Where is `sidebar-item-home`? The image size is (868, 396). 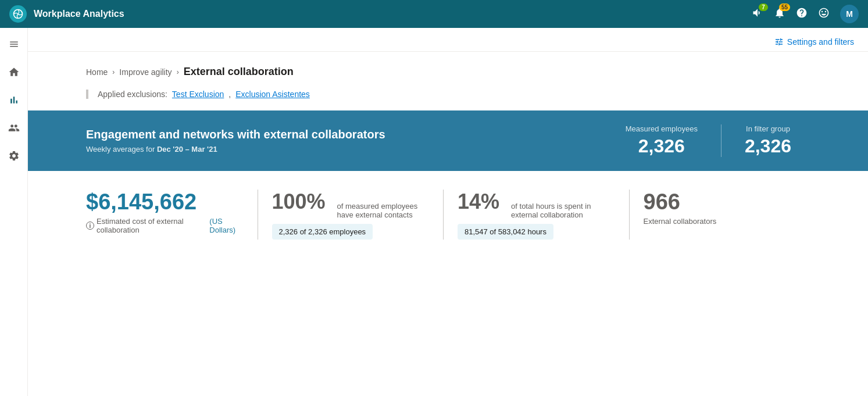
sidebar-item-home is located at coordinates (14, 72).